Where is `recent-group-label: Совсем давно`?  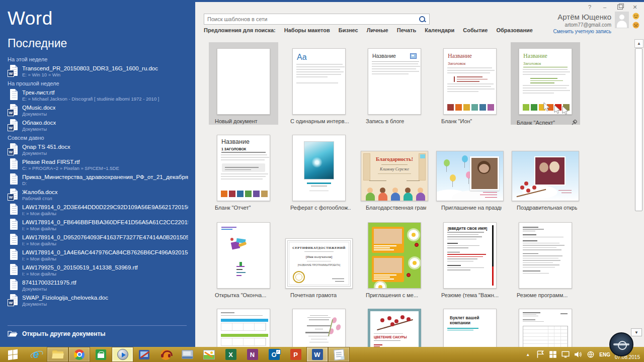 recent-group-label: Совсем давно is located at coordinates (98, 138).